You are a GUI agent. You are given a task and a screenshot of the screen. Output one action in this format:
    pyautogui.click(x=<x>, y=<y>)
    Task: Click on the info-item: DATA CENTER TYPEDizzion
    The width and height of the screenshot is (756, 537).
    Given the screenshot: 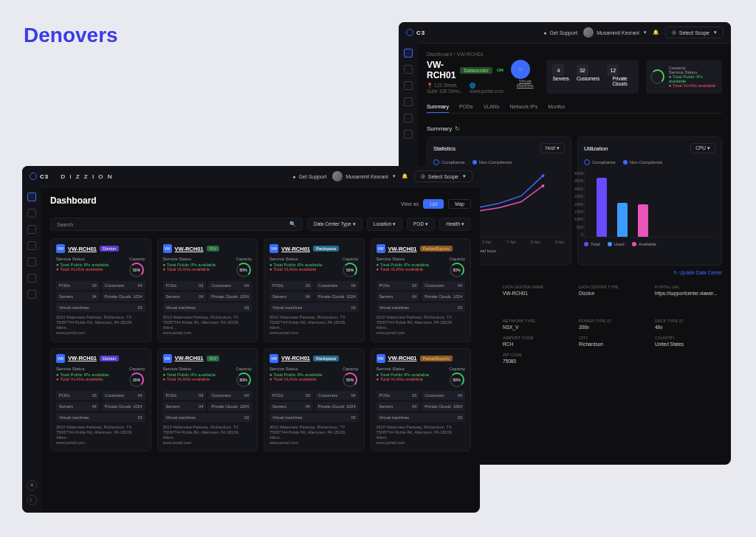 What is the action you would take?
    pyautogui.click(x=613, y=291)
    